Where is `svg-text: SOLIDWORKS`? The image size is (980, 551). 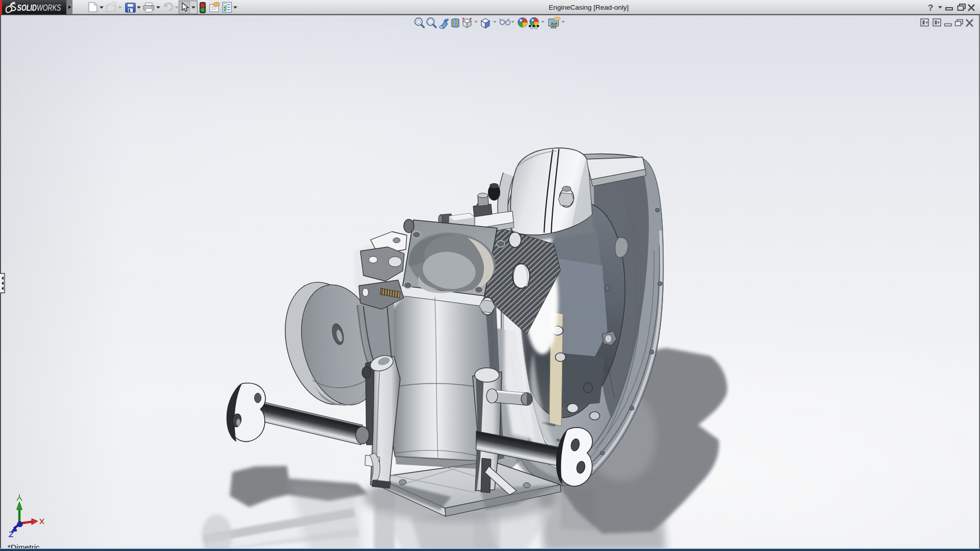 svg-text: SOLIDWORKS is located at coordinates (39, 8).